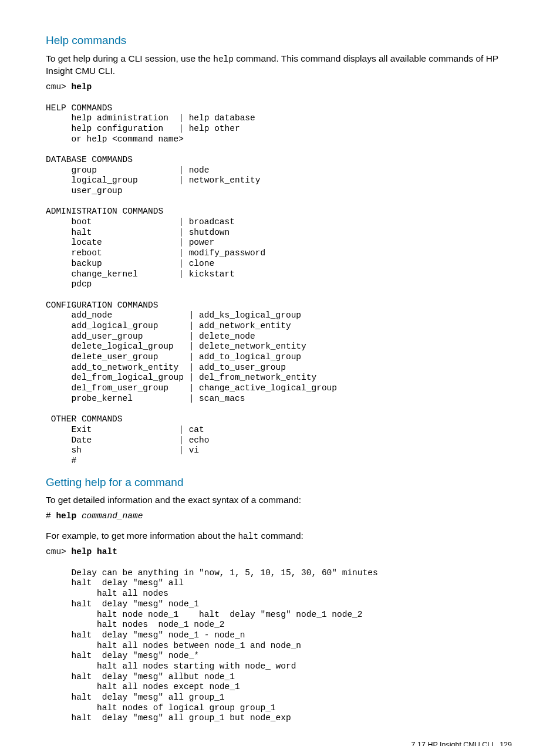 This screenshot has width=560, height=746. I want to click on example-paragraph: For example, to get more information abo…, so click(280, 536).